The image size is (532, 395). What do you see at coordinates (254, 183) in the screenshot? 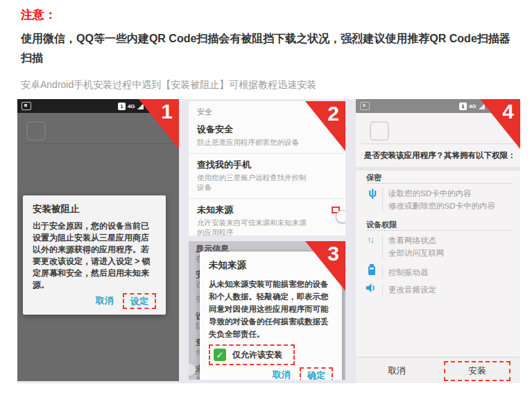
I see `item-subtitle: 使用您的三星账户远程查找并控制设备` at bounding box center [254, 183].